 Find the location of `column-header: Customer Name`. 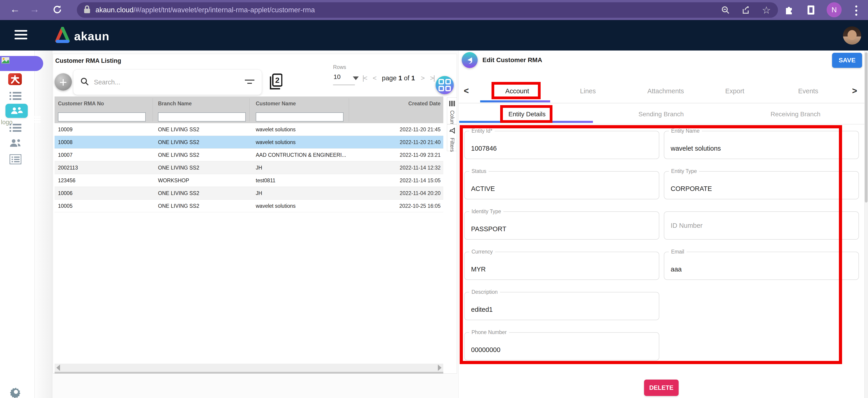

column-header: Customer Name is located at coordinates (276, 104).